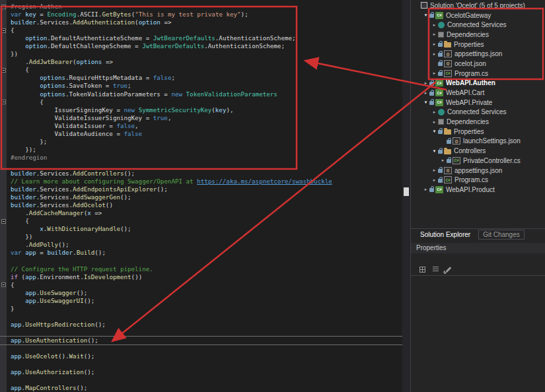 Image resolution: width=545 pixels, height=392 pixels. I want to click on tab-solution-explorer: Solution Explorer, so click(445, 235).